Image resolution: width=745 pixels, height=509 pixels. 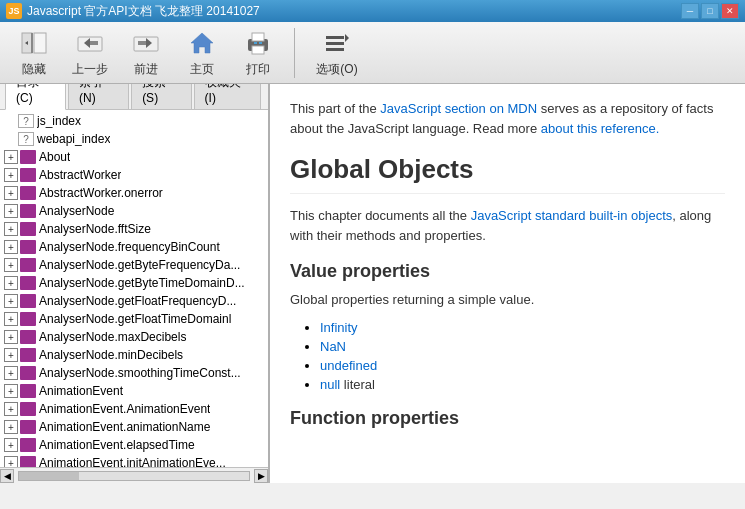 I want to click on list-item: + AnimationEvent.AnimationEvent, so click(x=134, y=409).